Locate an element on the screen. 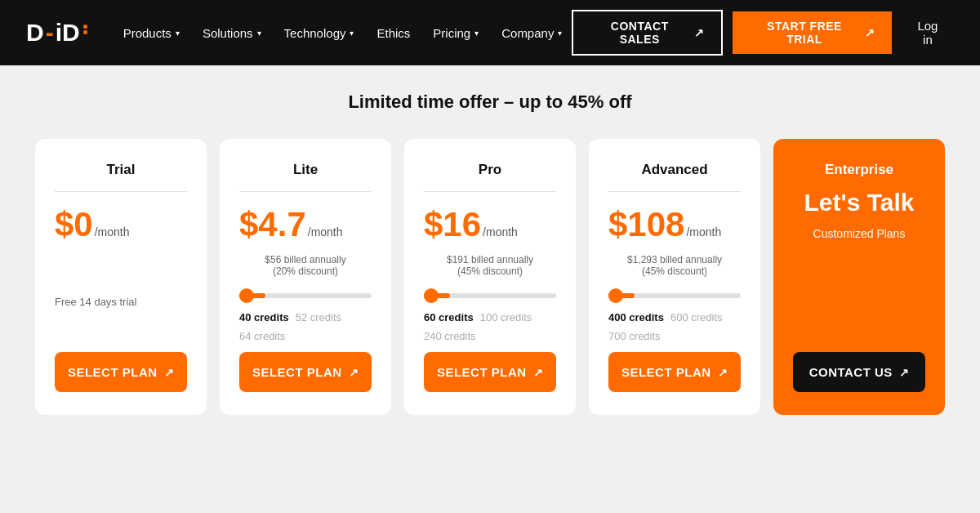  nav-item-technology: Technology ▾ is located at coordinates (319, 33).